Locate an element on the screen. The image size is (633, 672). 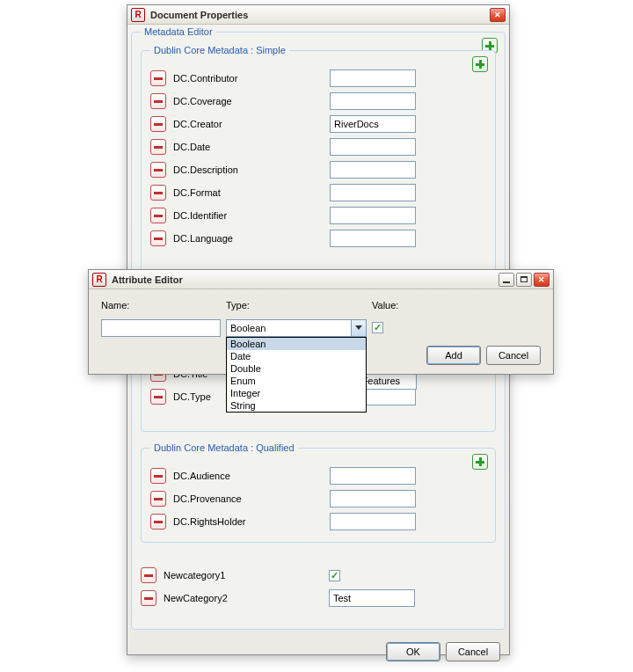
type-option: String is located at coordinates (296, 405).